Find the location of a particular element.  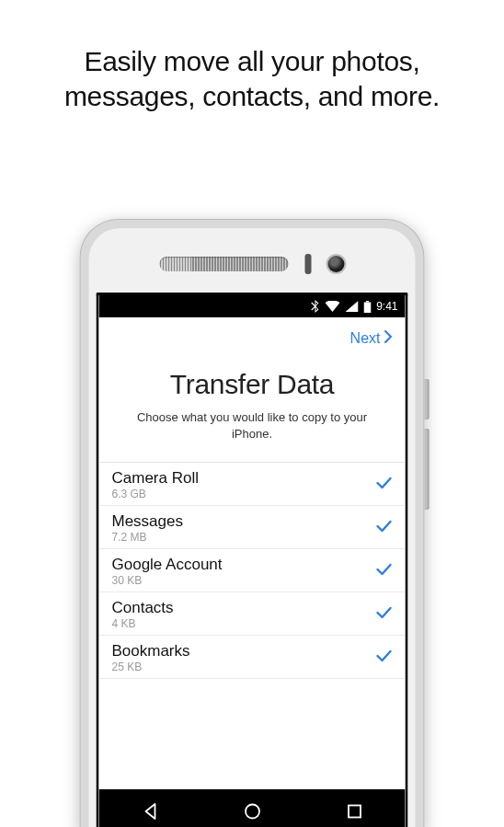

speaker-grille is located at coordinates (224, 264).